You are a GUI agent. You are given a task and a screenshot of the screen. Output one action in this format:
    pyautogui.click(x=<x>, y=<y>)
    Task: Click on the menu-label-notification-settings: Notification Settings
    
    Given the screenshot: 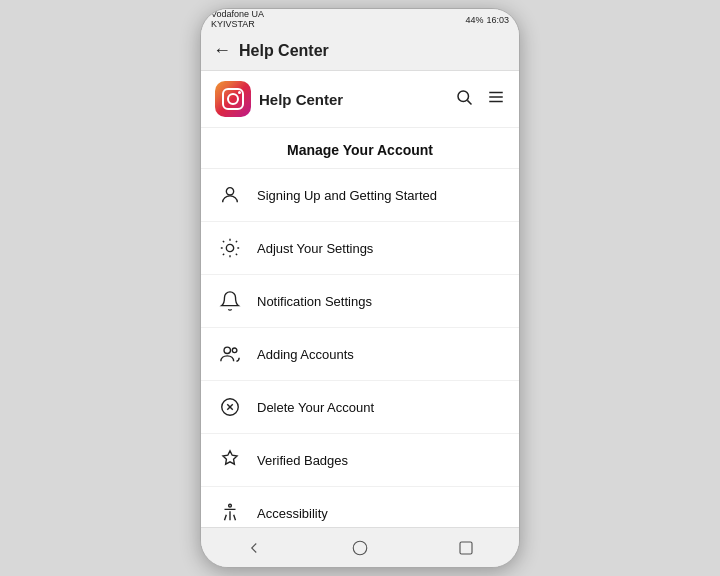 What is the action you would take?
    pyautogui.click(x=314, y=302)
    